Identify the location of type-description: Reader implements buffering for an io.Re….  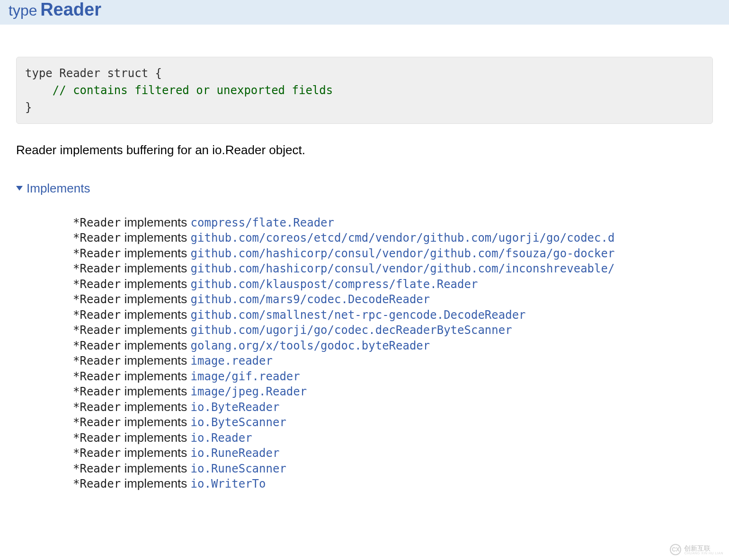
(364, 150).